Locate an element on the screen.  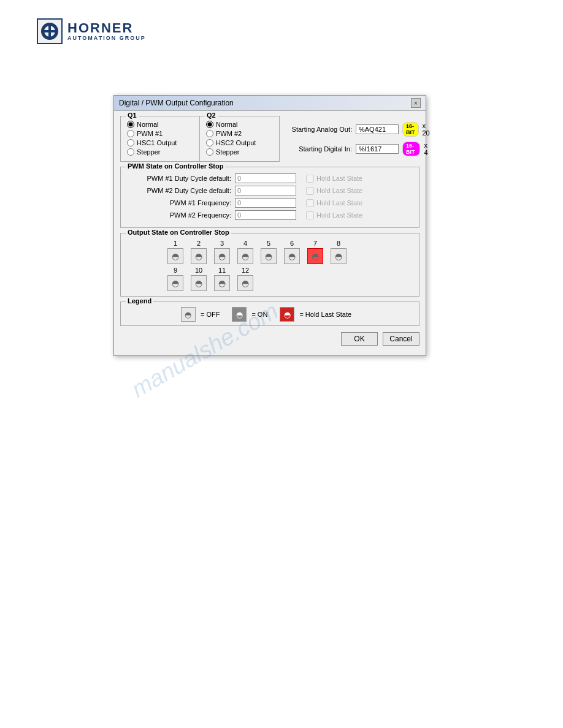
output-btn-9: ◓ is located at coordinates (175, 283).